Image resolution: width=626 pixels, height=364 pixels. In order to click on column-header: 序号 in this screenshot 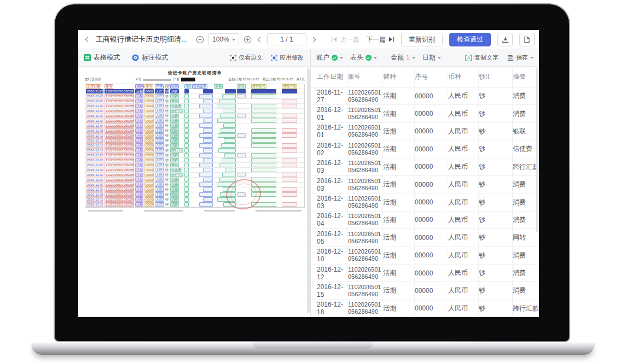, I will do `click(431, 77)`.